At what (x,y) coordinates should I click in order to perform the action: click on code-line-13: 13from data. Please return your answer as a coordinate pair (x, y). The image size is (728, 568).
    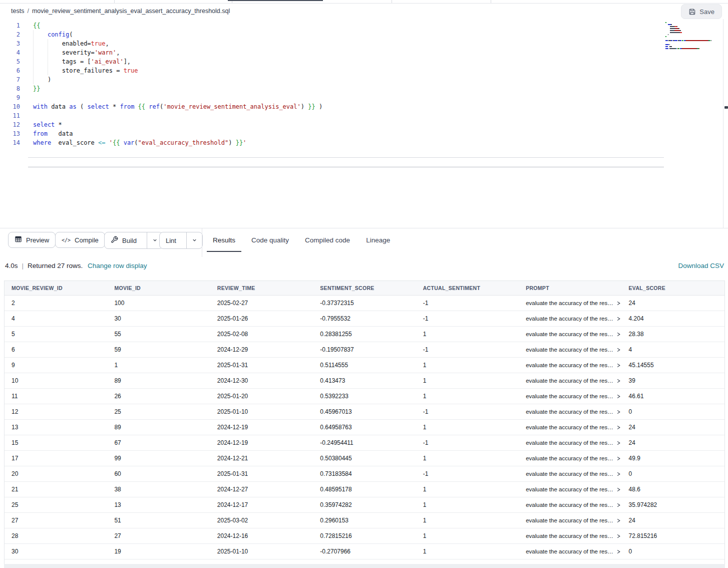
    Looking at the image, I should click on (161, 134).